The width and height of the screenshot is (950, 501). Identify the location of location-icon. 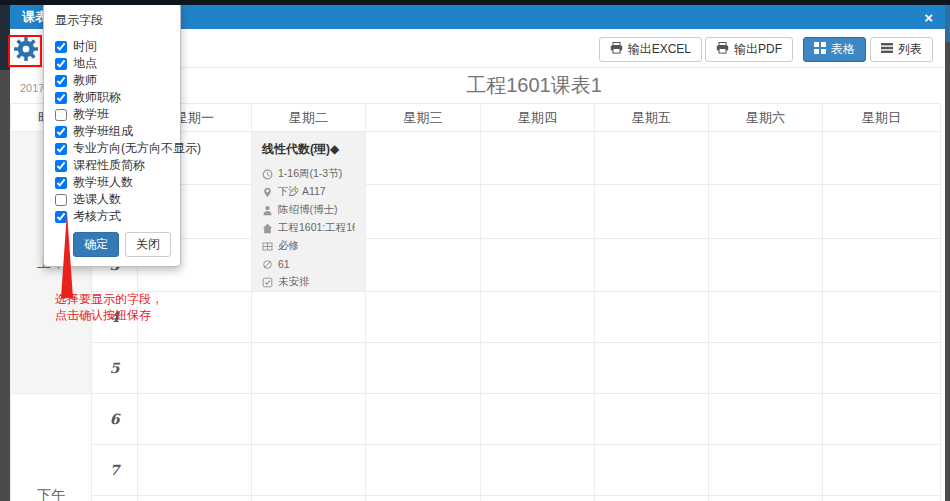
(268, 192).